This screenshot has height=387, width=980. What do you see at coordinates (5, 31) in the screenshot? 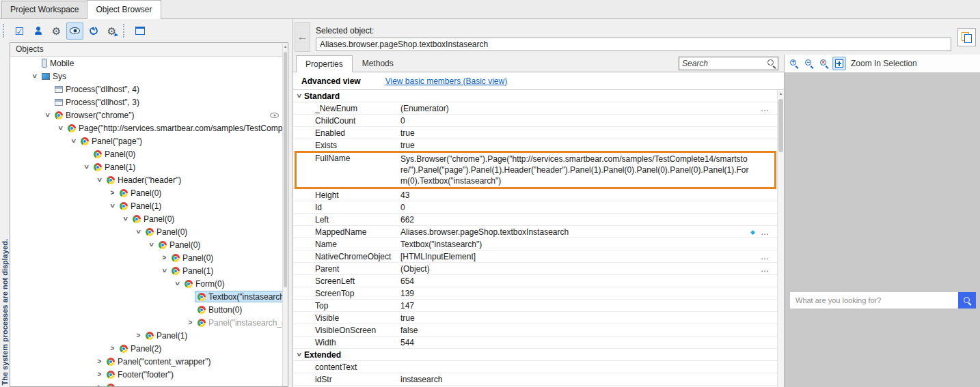
I see `toolbar-grip` at bounding box center [5, 31].